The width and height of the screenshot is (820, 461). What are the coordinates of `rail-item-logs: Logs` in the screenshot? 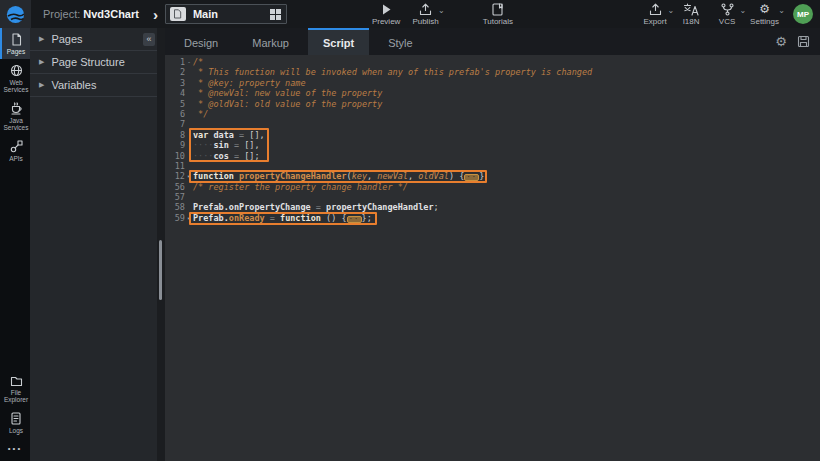 It's located at (15, 422).